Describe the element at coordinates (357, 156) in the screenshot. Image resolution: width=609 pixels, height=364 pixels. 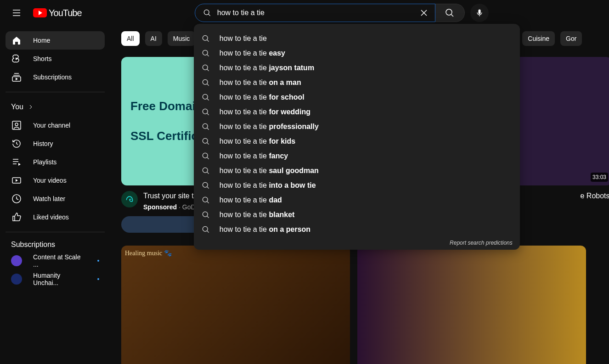
I see `search-suggestion: how to tie a tie fancy` at that location.